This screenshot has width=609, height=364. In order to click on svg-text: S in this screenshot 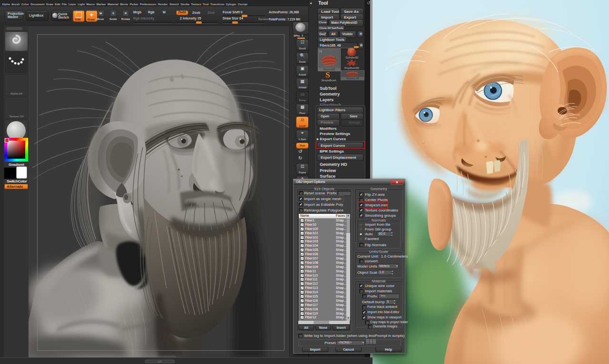, I will do `click(327, 74)`.